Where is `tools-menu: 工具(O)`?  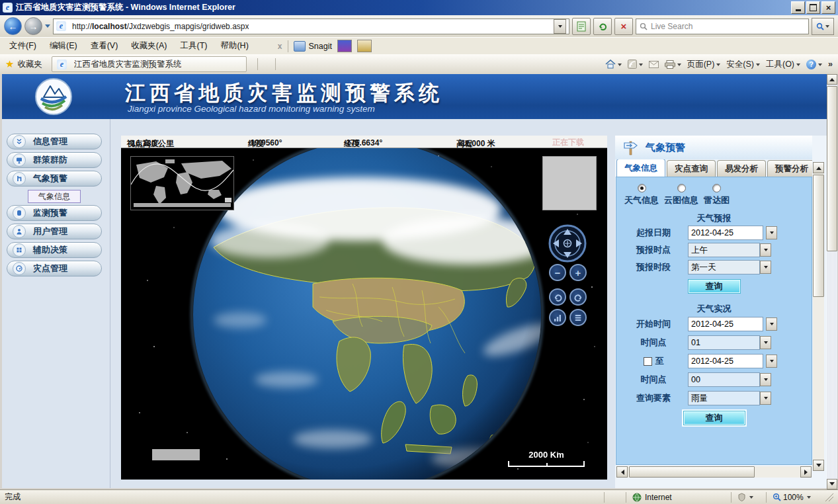
tools-menu: 工具(O) is located at coordinates (783, 65).